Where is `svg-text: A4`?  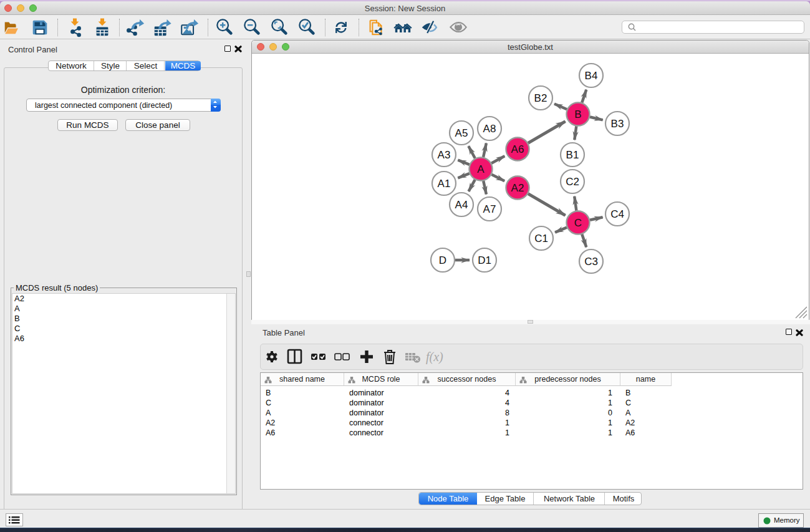
svg-text: A4 is located at coordinates (461, 205).